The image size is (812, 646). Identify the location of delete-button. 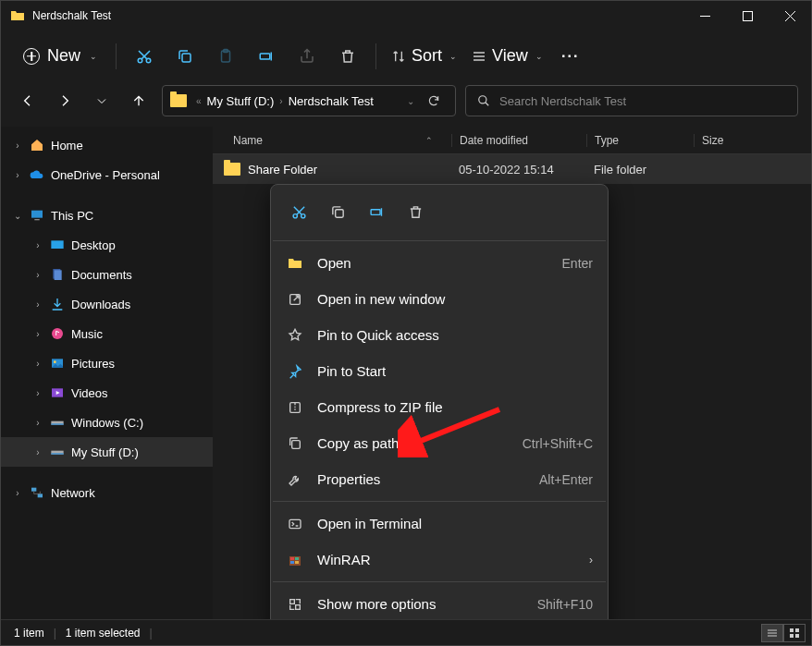
(348, 56).